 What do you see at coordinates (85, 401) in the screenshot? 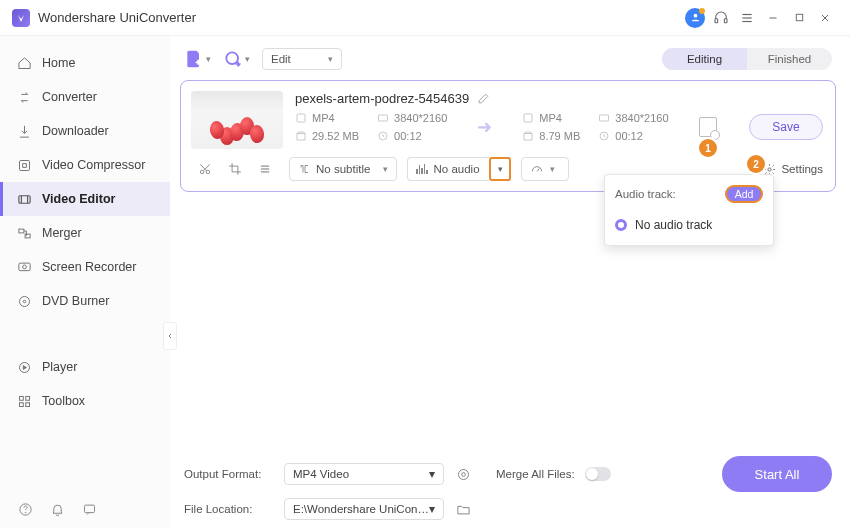
I see `sidebar-item-toolbox: Toolbox` at bounding box center [85, 401].